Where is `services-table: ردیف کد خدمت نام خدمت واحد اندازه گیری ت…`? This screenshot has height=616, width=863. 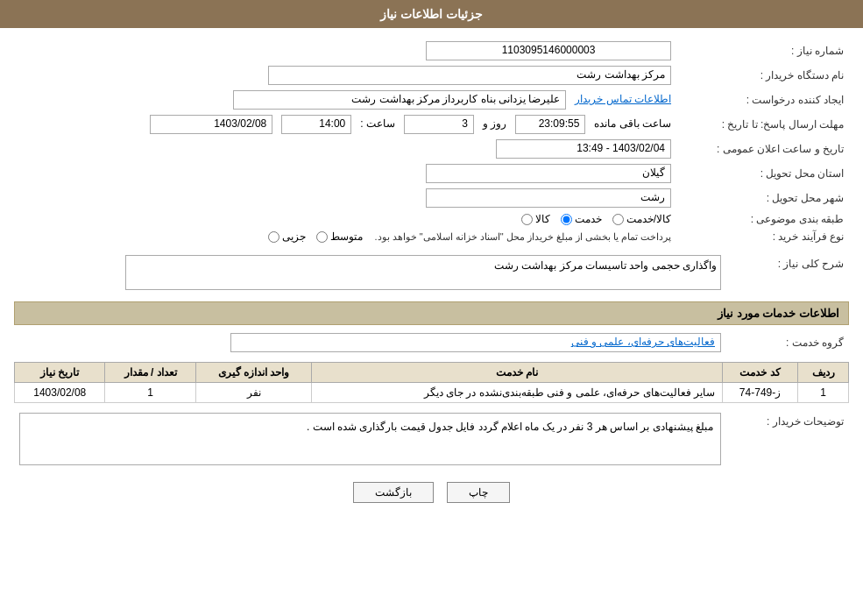 services-table: ردیف کد خدمت نام خدمت واحد اندازه گیری ت… is located at coordinates (431, 382).